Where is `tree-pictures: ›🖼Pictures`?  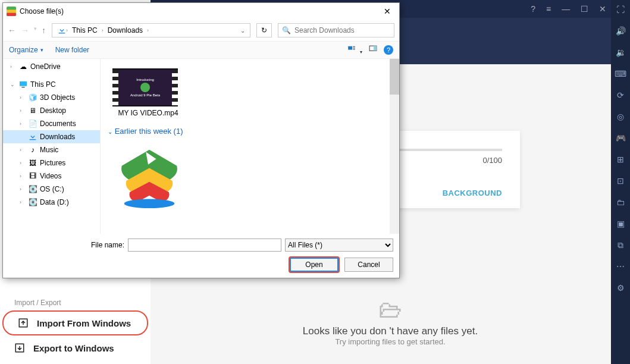
tree-pictures: ›🖼Pictures is located at coordinates (51, 163).